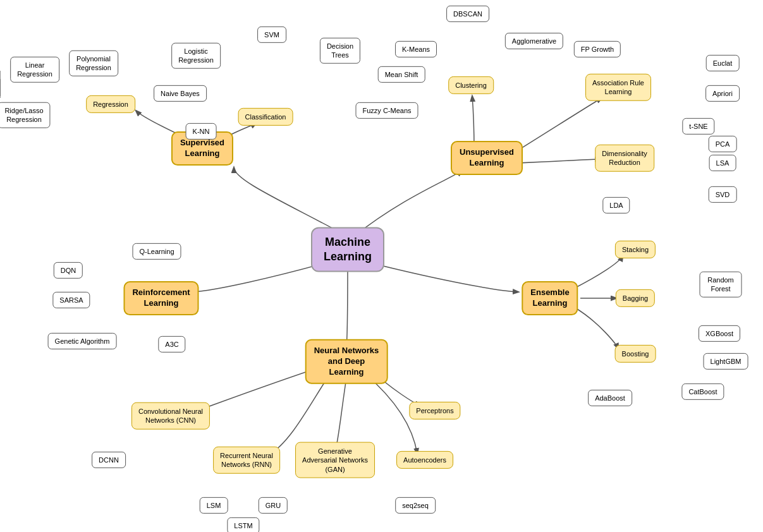  I want to click on catboost-node: CatBoost, so click(703, 392).